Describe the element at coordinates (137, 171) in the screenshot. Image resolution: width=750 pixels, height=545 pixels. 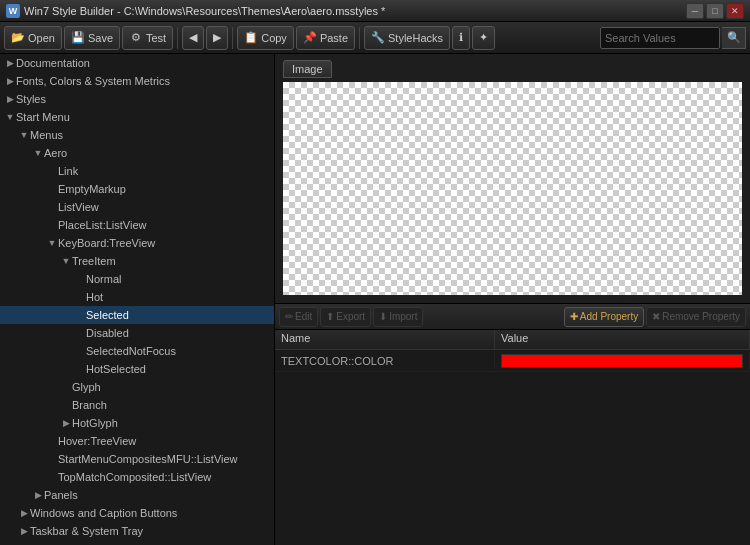
I see `tree-item-link: Link` at that location.